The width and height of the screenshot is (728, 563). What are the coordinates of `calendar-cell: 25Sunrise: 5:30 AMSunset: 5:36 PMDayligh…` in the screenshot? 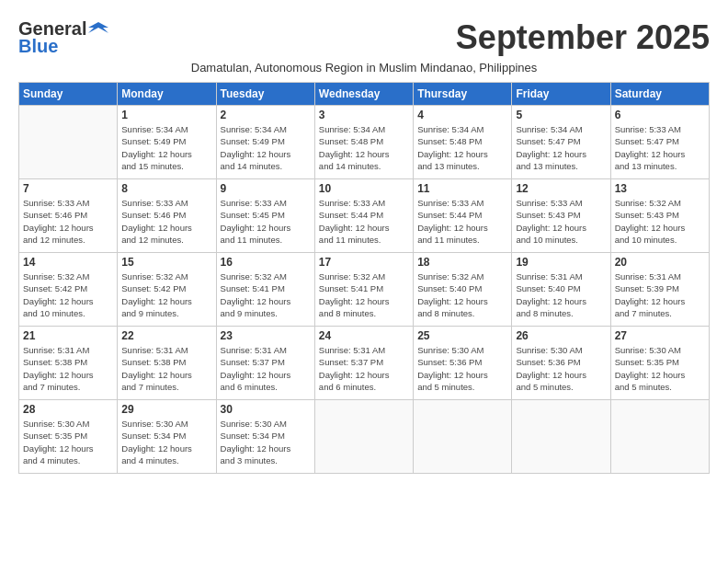 It's located at (463, 363).